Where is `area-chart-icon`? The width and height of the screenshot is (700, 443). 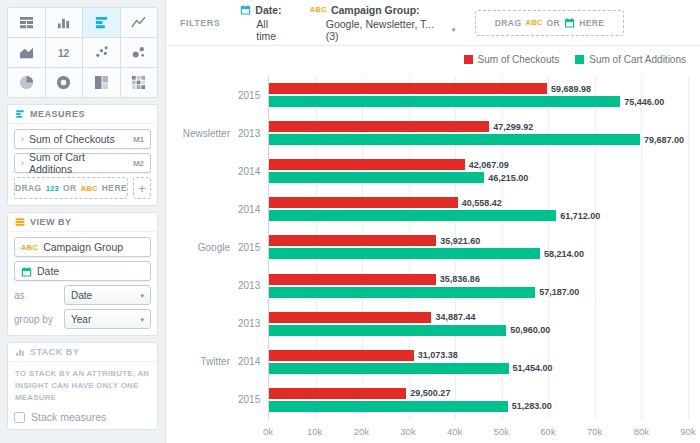 area-chart-icon is located at coordinates (26, 52).